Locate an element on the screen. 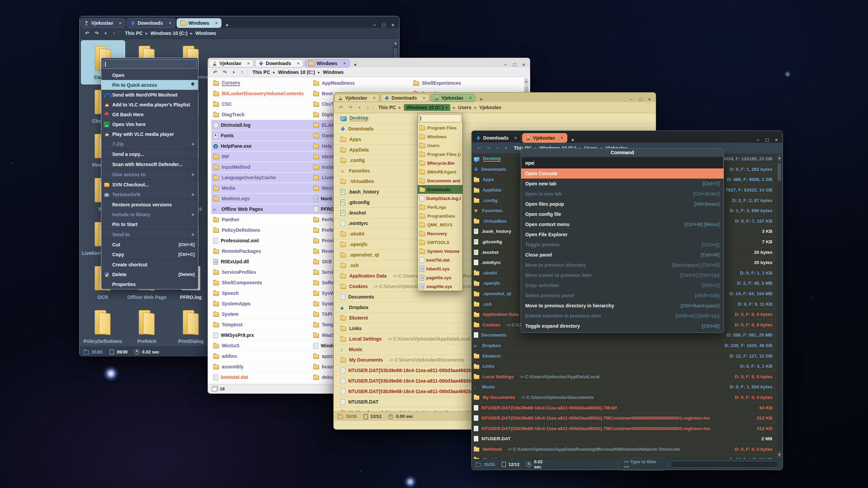  file-row-panther: Panther is located at coordinates (261, 220).